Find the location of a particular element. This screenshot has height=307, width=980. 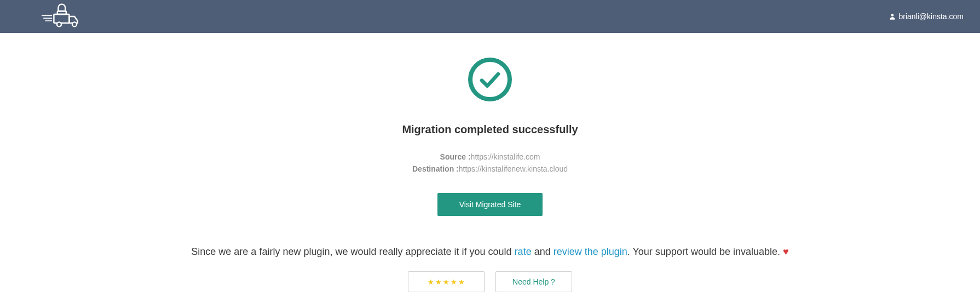

text-segment: . Your support would be invaluable. is located at coordinates (705, 252).